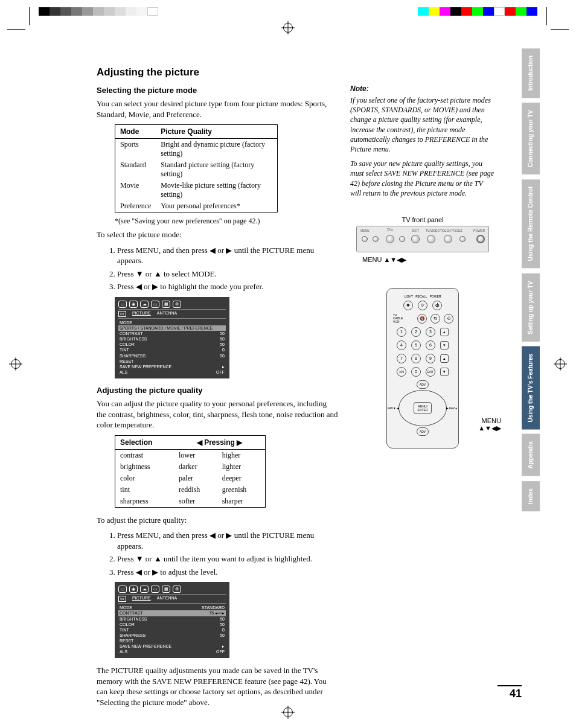 The width and height of the screenshot is (576, 728). What do you see at coordinates (426, 421) in the screenshot?
I see `figure-callout: MENU` at bounding box center [426, 421].